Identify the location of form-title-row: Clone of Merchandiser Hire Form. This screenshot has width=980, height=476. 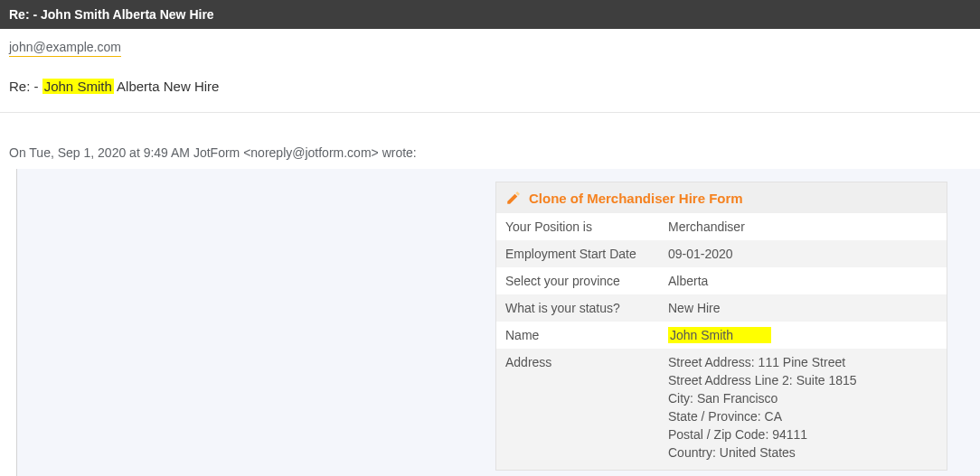
(721, 198).